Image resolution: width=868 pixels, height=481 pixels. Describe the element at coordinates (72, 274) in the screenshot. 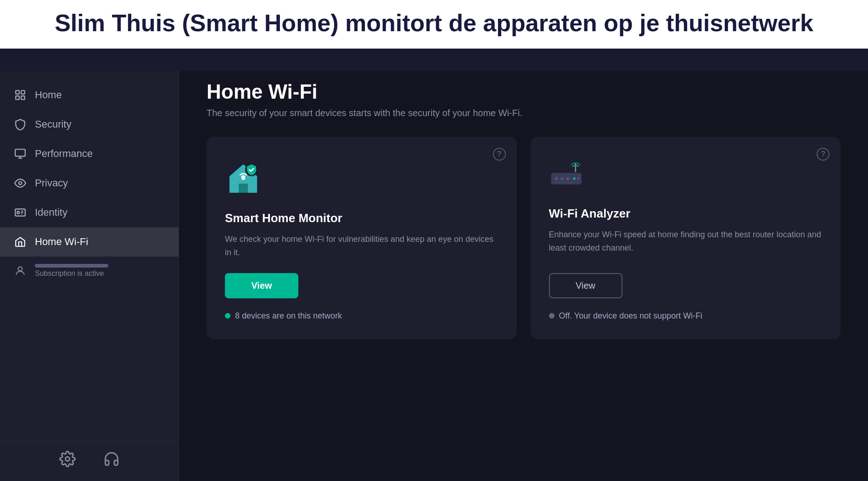

I see `subscription-label: Subscription is active` at that location.